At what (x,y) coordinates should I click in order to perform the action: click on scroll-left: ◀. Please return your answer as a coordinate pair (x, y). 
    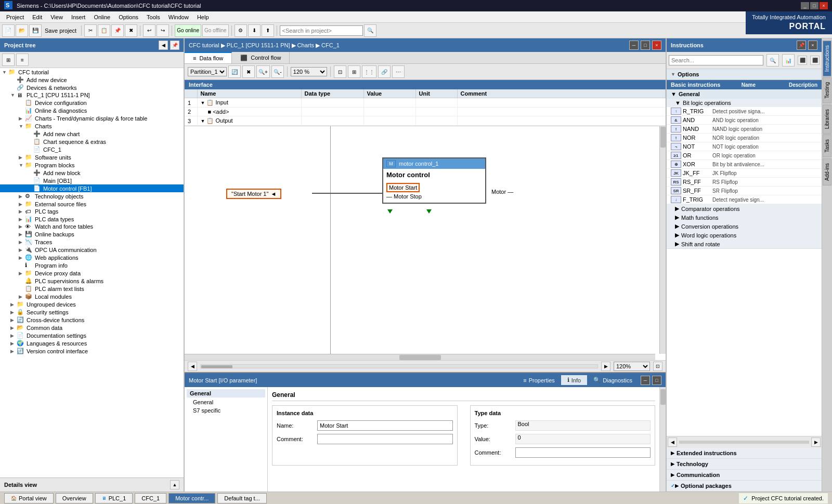
    Looking at the image, I should click on (192, 366).